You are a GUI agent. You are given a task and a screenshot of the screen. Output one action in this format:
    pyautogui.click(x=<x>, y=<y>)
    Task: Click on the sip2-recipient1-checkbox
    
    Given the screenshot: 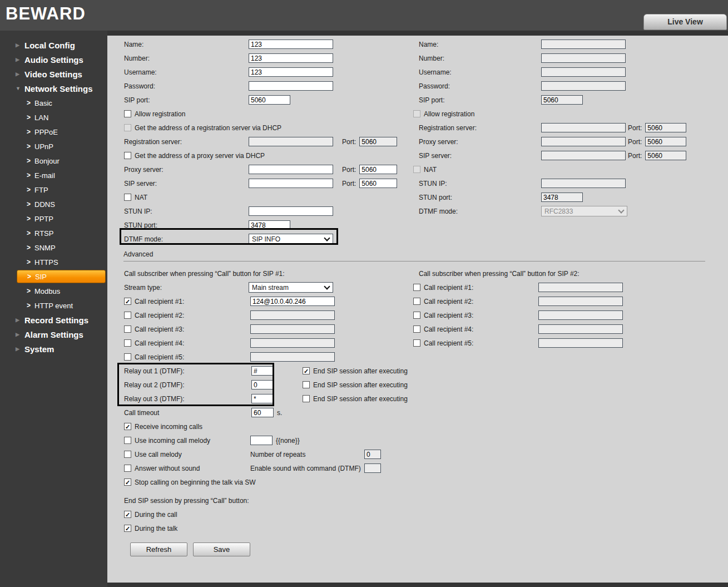 What is the action you would take?
    pyautogui.click(x=417, y=287)
    